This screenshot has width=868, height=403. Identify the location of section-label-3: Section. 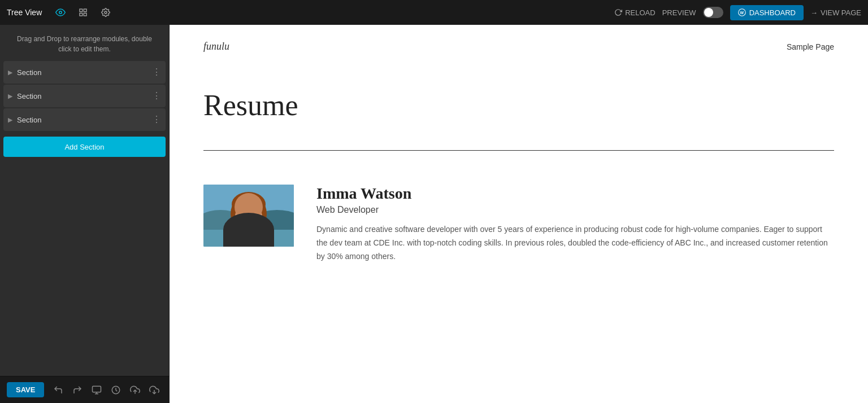
(29, 120).